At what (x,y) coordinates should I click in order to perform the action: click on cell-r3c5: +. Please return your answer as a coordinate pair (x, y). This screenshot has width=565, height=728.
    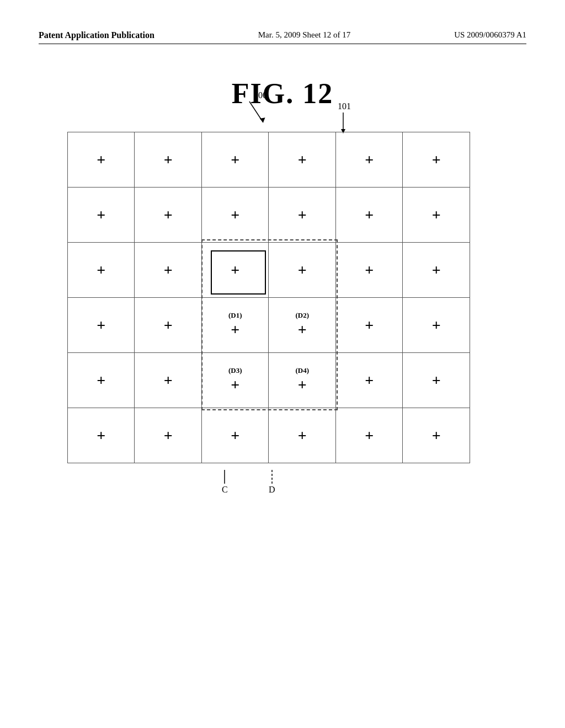
    Looking at the image, I should click on (369, 270).